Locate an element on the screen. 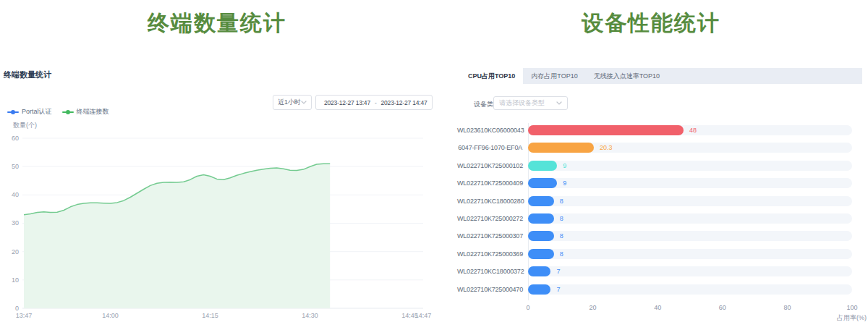  bar-category-label: WL022710K725000272 is located at coordinates (490, 219).